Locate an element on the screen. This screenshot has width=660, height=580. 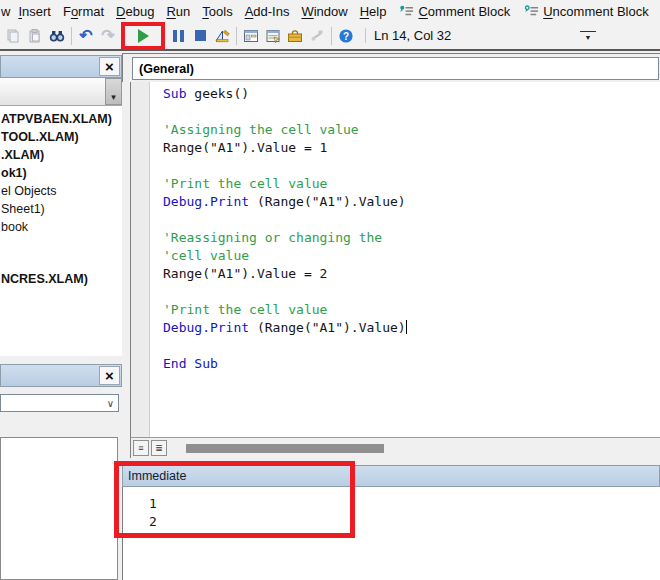
object-dropdown-value: (General) is located at coordinates (166, 69).